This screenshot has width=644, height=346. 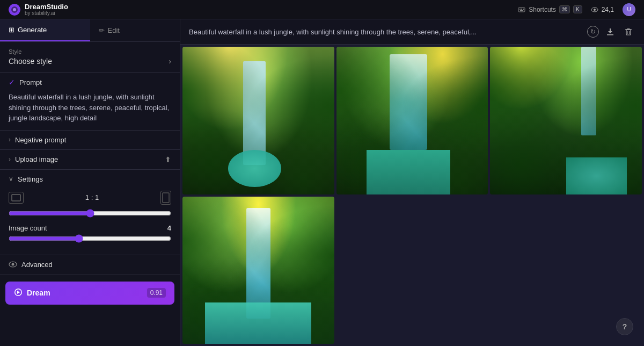 What do you see at coordinates (30, 179) in the screenshot?
I see `settings-label: Settings` at bounding box center [30, 179].